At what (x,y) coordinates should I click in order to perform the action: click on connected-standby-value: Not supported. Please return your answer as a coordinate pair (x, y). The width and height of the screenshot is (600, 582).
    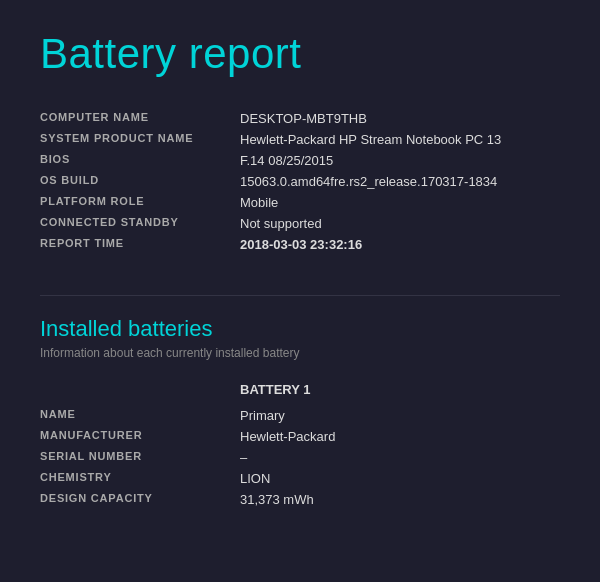
    Looking at the image, I should click on (400, 224).